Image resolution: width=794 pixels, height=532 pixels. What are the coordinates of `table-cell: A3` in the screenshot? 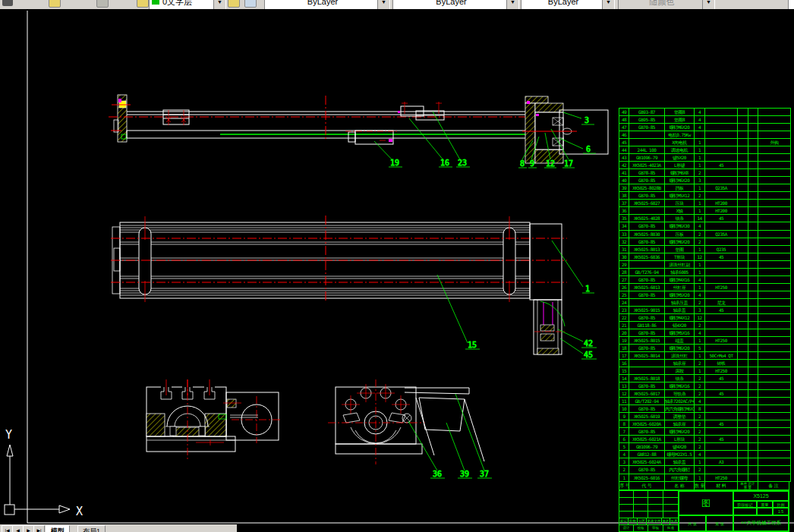 It's located at (721, 461).